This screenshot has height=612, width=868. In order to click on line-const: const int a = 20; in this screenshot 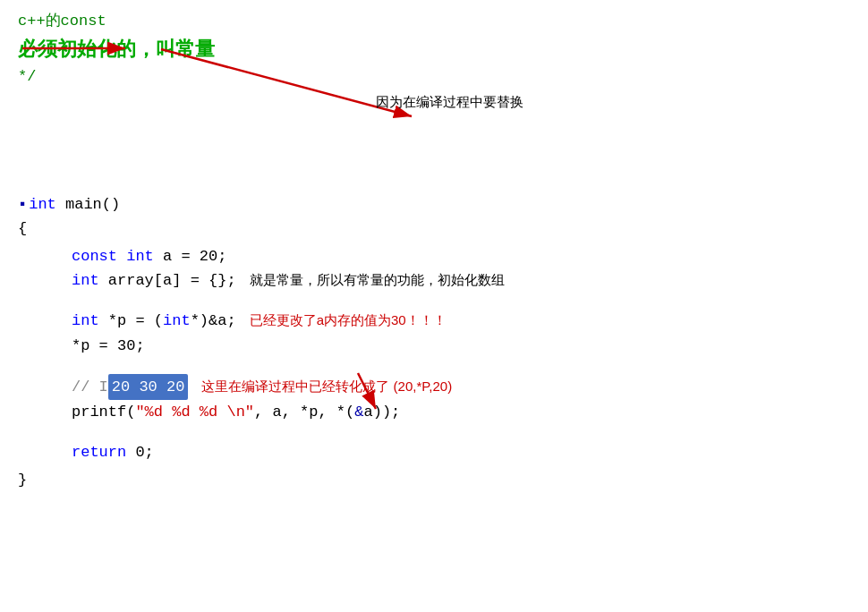, I will do `click(461, 256)`.